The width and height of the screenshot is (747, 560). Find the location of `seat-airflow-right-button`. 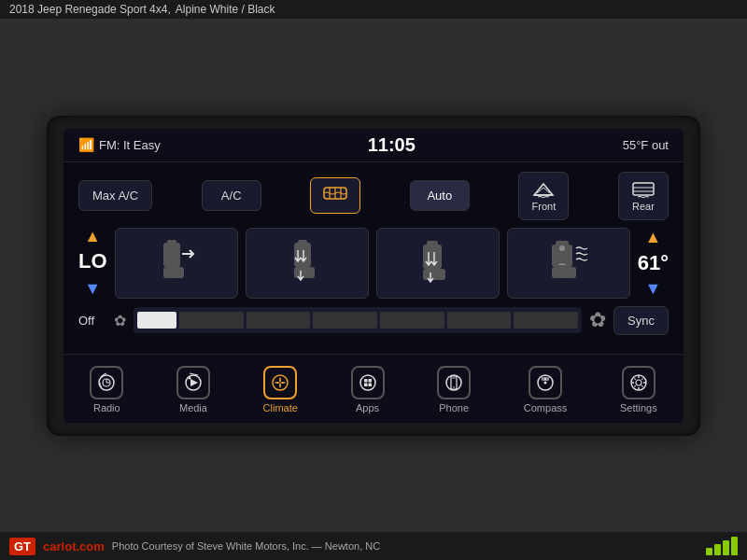

seat-airflow-right-button is located at coordinates (176, 263).